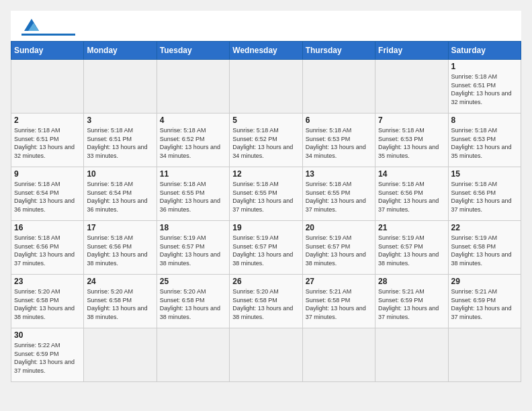 Image resolution: width=532 pixels, height=411 pixels. I want to click on day-number: 20, so click(339, 228).